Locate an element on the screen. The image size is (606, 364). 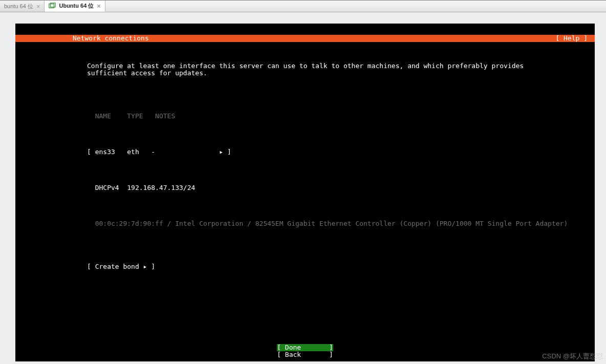
col-notes: NOTES is located at coordinates (165, 116).